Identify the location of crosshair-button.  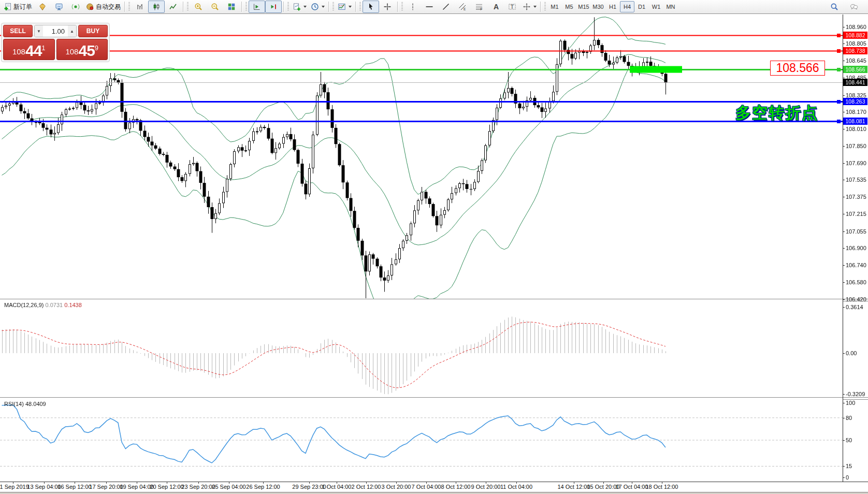
(387, 7).